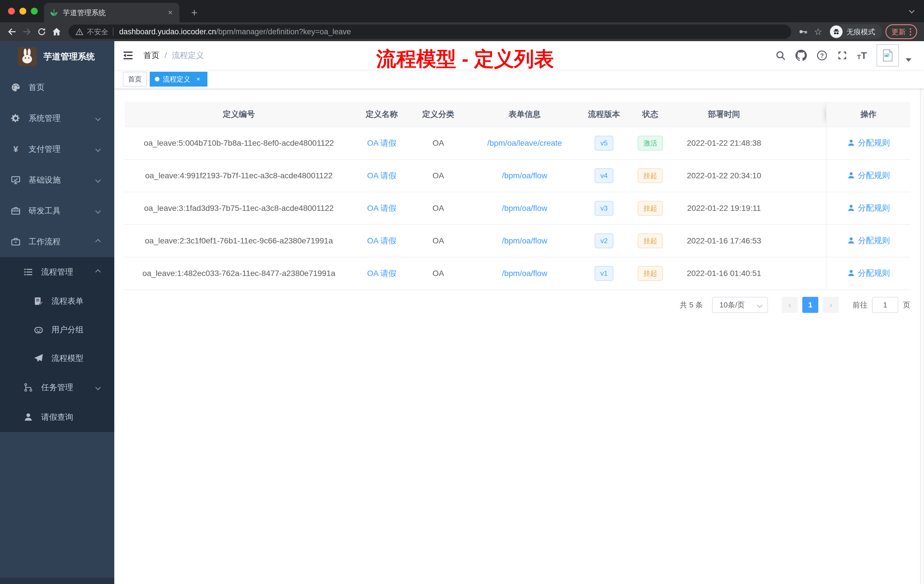  I want to click on tag-close-icon: ×, so click(198, 79).